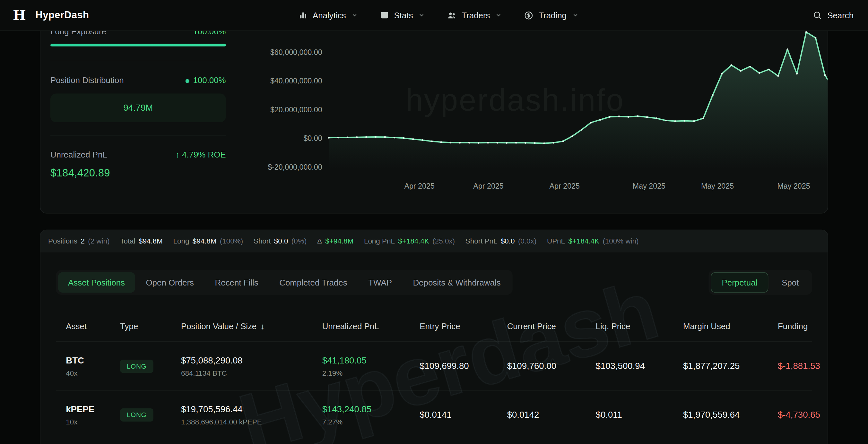 Image resolution: width=868 pixels, height=444 pixels. I want to click on tabs-row: Asset Positions Open Orders Recent Fills…, so click(434, 283).